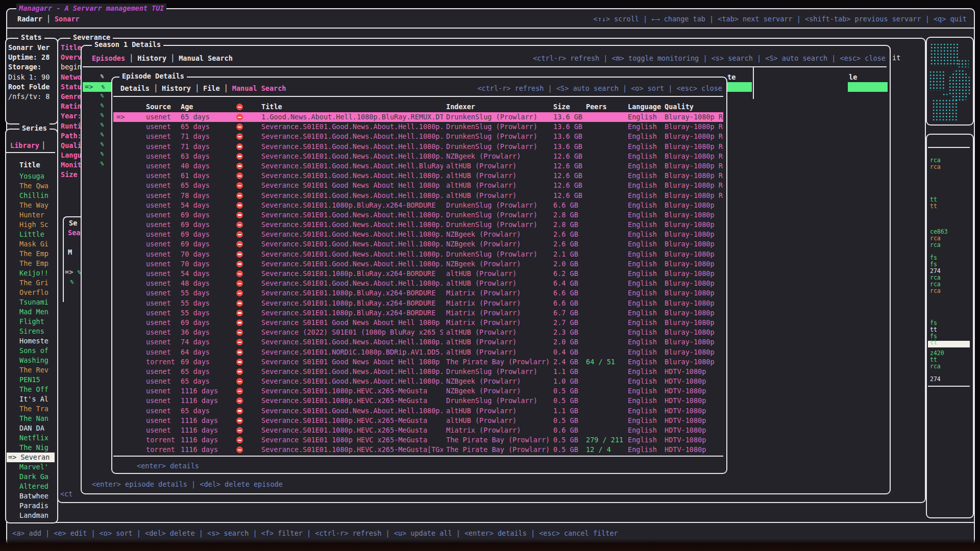  What do you see at coordinates (31, 438) in the screenshot?
I see `series-list-item: Netflix` at bounding box center [31, 438].